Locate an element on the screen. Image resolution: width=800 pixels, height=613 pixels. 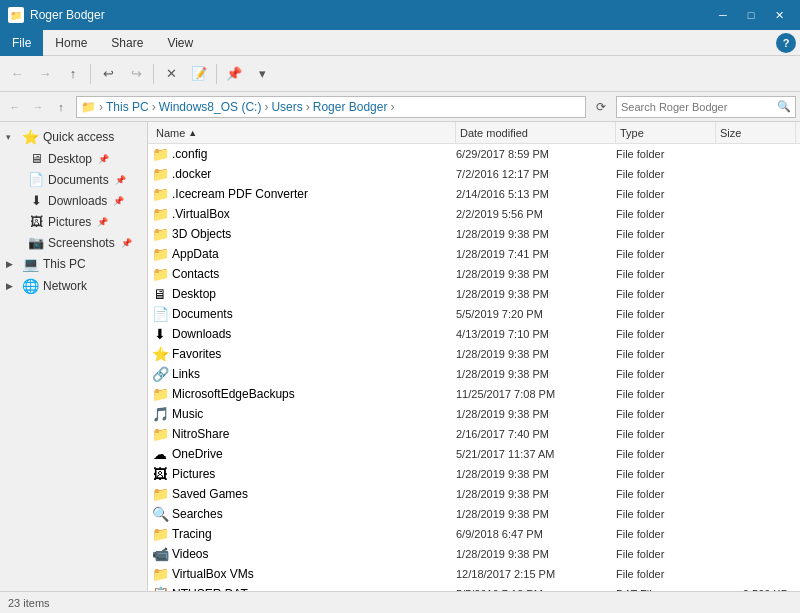
documents-pin: 📌 is located at coordinates (120, 180).